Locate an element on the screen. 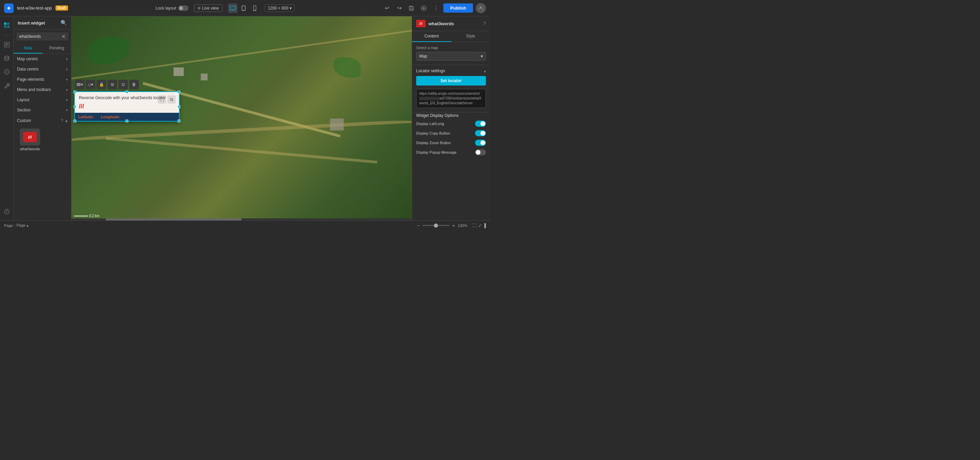 The image size is (980, 460). pages-icon is located at coordinates (7, 45).